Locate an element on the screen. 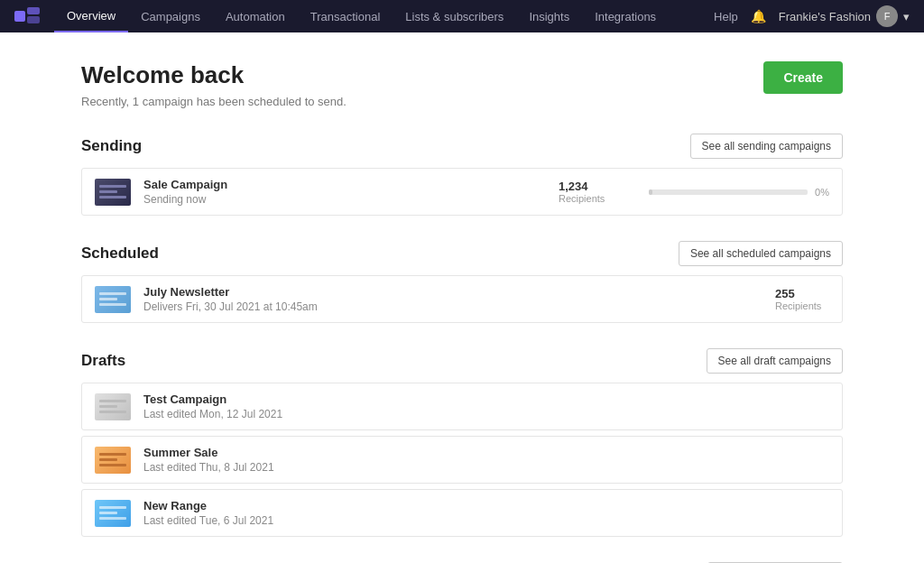 The width and height of the screenshot is (924, 563). list-item: Test Campaign Last edited Mon, 12 Jul 20… is located at coordinates (462, 406).